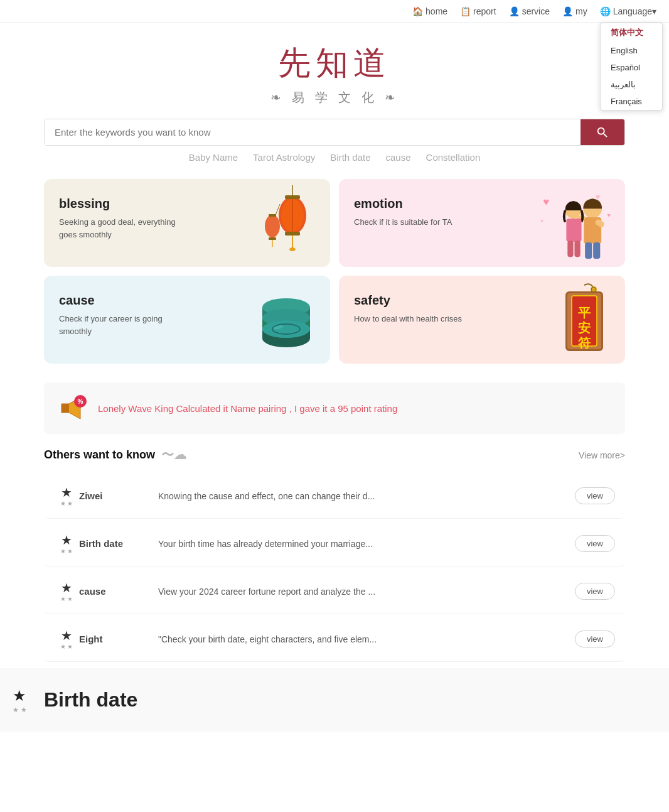 The width and height of the screenshot is (669, 812). Describe the element at coordinates (334, 408) in the screenshot. I see `promo-banner: % Lonely Wave King Calculated it Name pa…` at that location.